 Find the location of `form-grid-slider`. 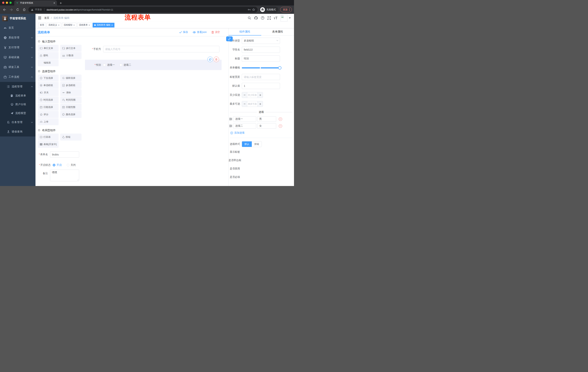

form-grid-slider is located at coordinates (261, 68).